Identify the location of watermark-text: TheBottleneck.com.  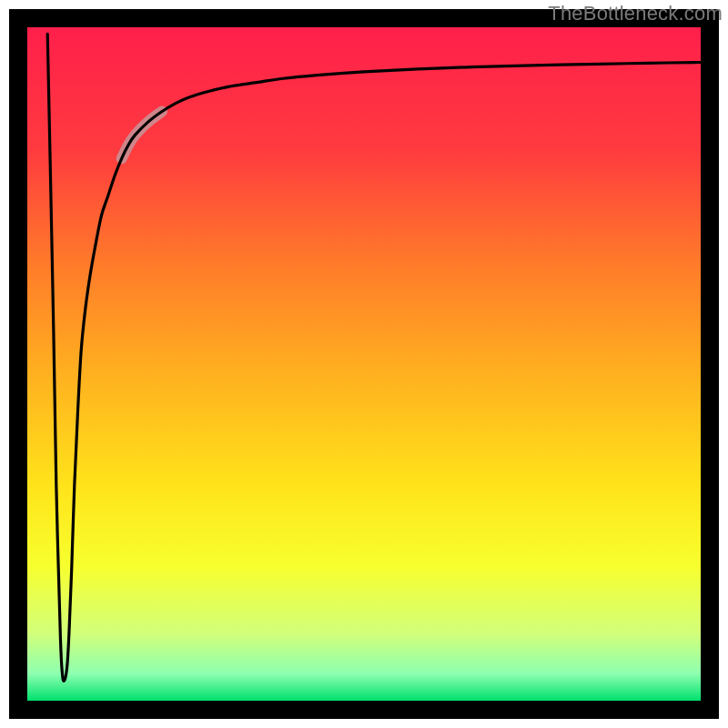
(635, 14).